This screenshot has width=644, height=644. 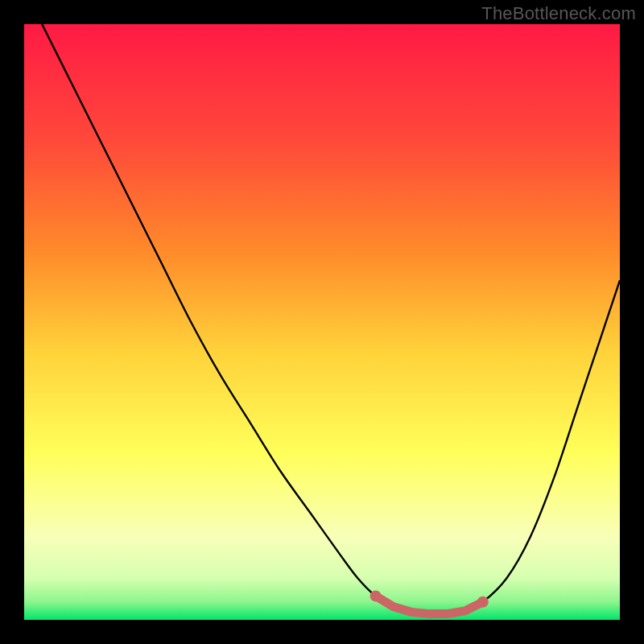 I want to click on optimal-range-start-dot, so click(x=376, y=596).